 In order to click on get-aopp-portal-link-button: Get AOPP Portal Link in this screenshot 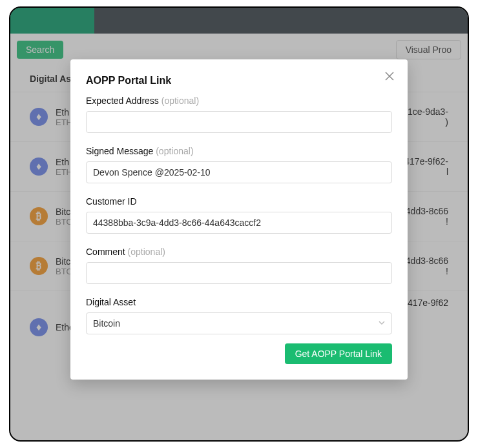, I will do `click(338, 354)`.